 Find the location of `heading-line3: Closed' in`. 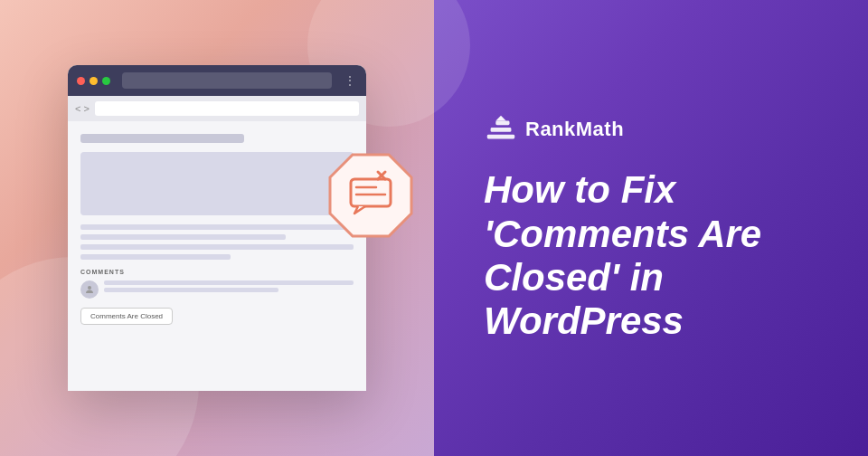

heading-line3: Closed' in is located at coordinates (573, 277).